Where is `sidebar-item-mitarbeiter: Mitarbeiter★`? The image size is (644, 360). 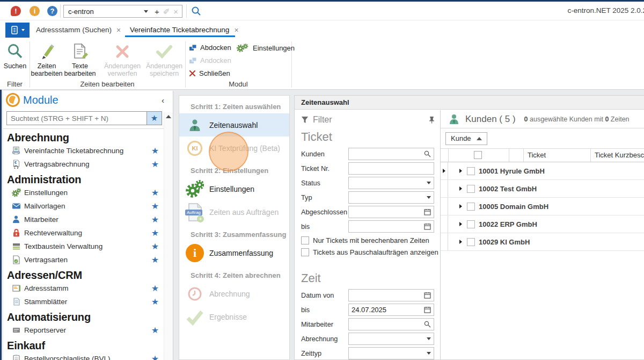 sidebar-item-mitarbeiter: Mitarbeiter★ is located at coordinates (84, 219).